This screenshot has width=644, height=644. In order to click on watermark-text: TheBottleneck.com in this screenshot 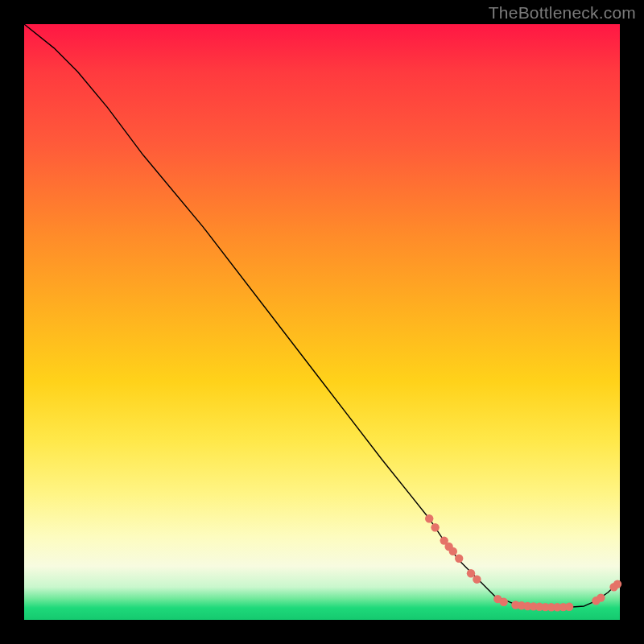, I will do `click(562, 13)`.